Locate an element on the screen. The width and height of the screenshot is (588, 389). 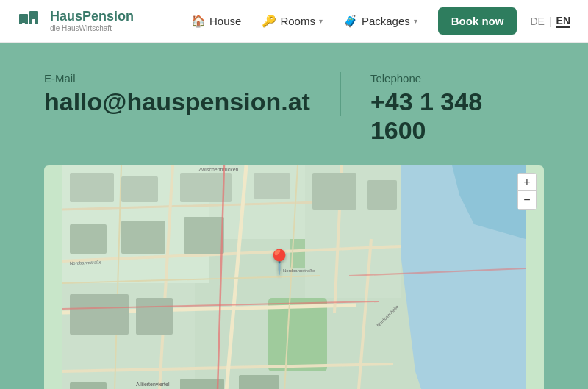
suitcase-icon: 🧳 is located at coordinates (351, 21).